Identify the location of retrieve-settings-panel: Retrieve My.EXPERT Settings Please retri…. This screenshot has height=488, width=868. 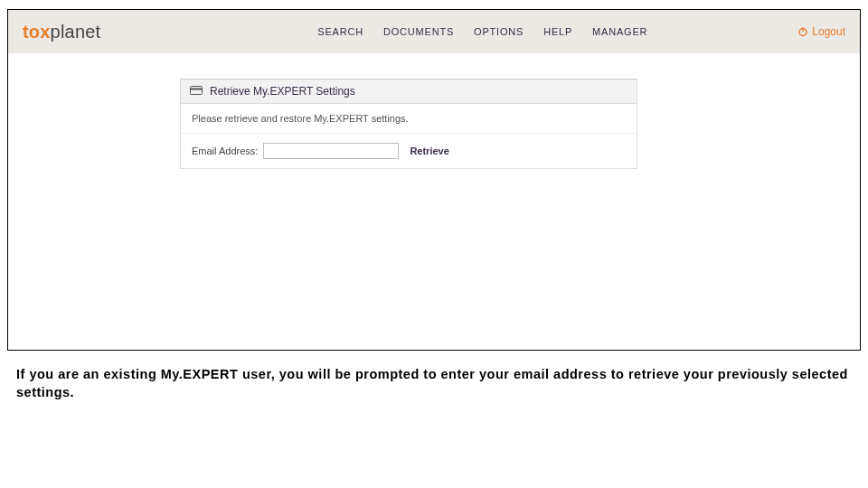
(409, 124).